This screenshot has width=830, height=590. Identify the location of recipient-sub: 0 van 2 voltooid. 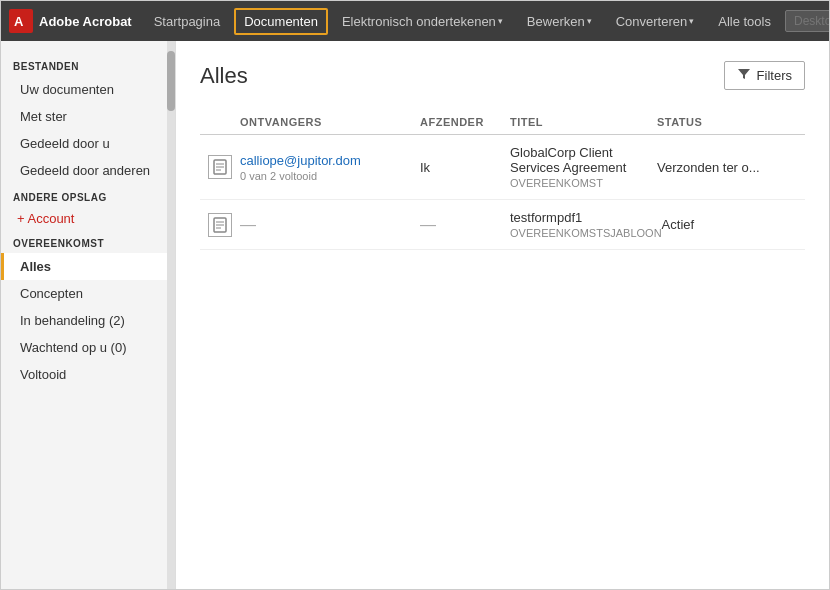
(330, 176).